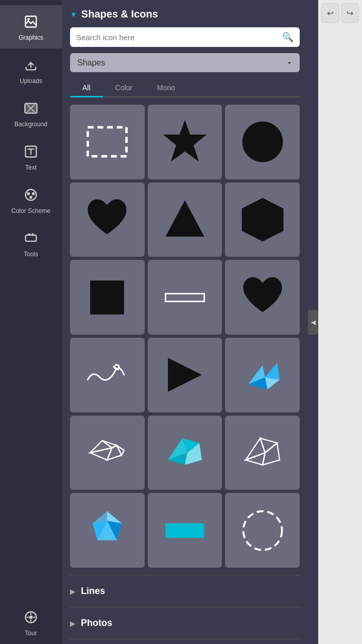  I want to click on photos-caret: ▶, so click(73, 623).